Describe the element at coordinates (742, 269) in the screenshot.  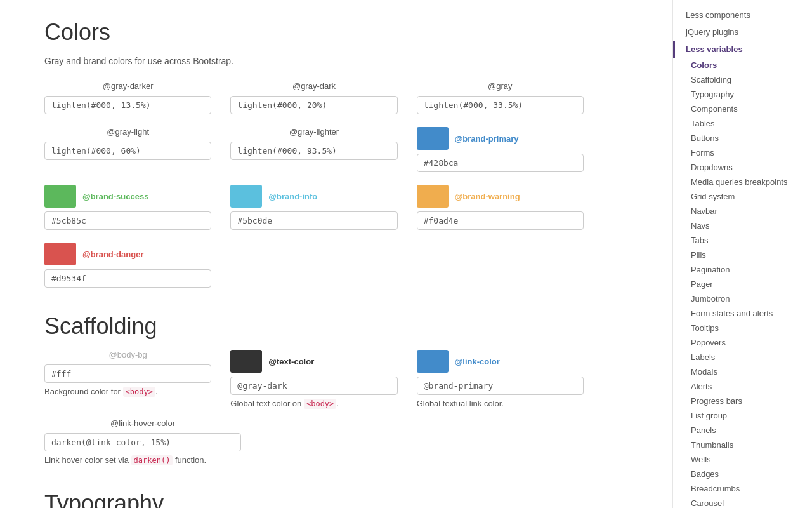
I see `sidebar-link-pagination: Pagination` at that location.